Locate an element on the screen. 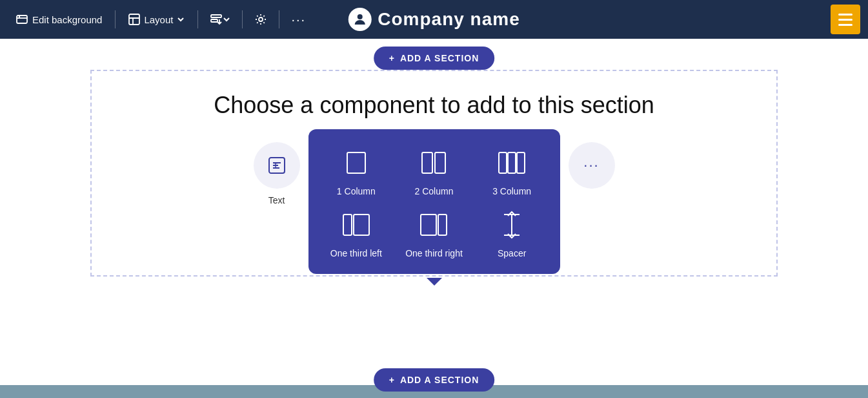  toolbar-left: Edit background Layout is located at coordinates (160, 19).